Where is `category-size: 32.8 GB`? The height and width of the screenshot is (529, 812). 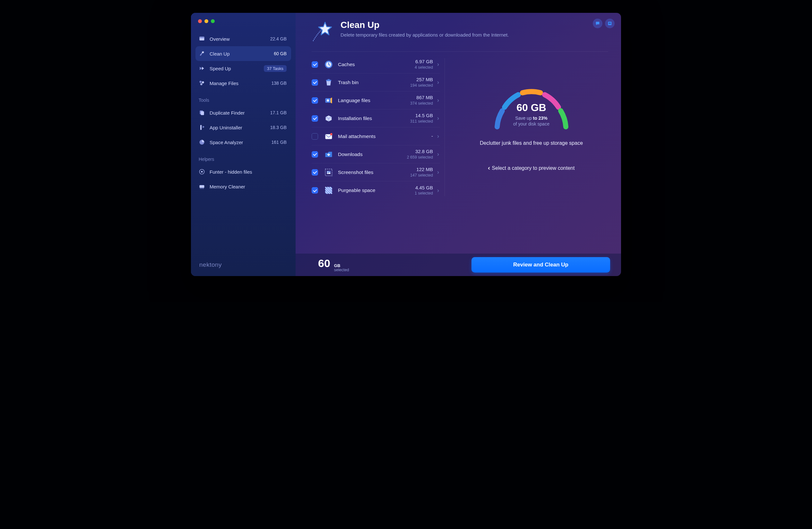
category-size: 32.8 GB is located at coordinates (420, 152).